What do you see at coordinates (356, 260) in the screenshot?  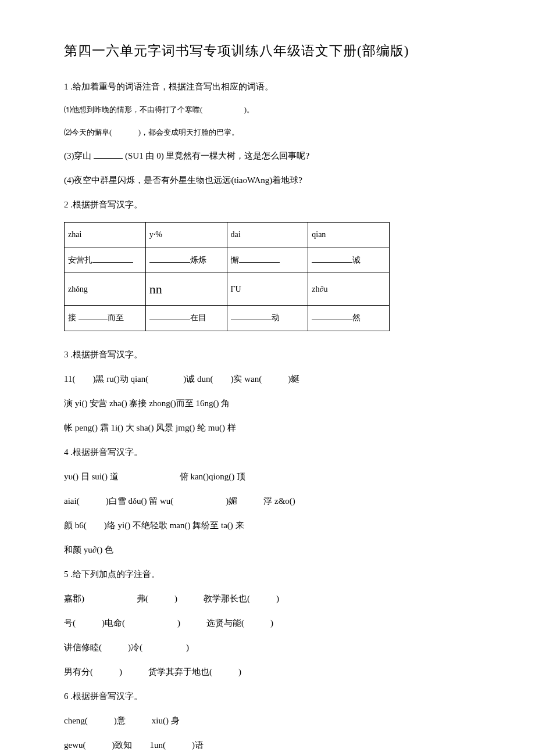 I see `cell-text: 诚` at bounding box center [356, 260].